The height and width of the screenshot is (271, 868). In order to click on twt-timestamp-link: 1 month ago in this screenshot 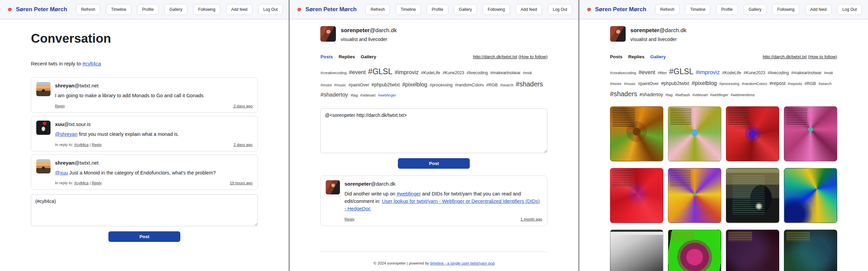, I will do `click(531, 219)`.